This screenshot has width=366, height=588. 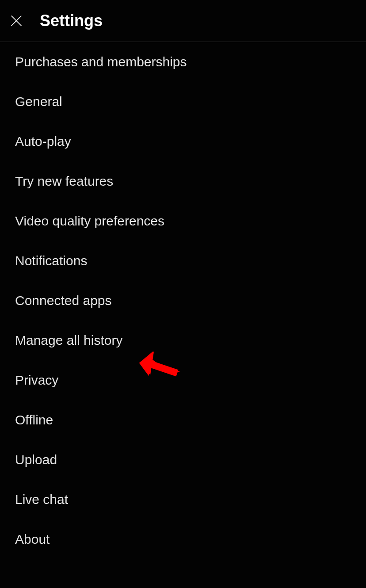 I want to click on settings-item-label: Video quality preferences, so click(x=90, y=221).